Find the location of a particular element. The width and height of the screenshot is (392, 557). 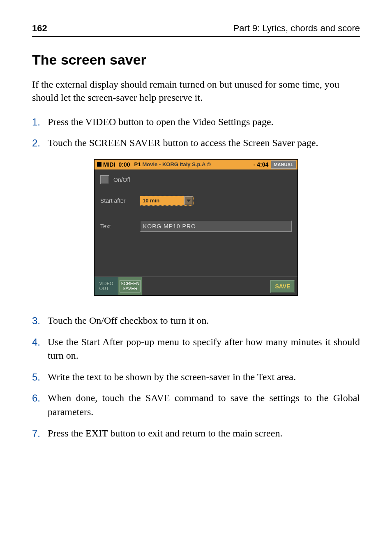

page-number: 162 is located at coordinates (39, 28).